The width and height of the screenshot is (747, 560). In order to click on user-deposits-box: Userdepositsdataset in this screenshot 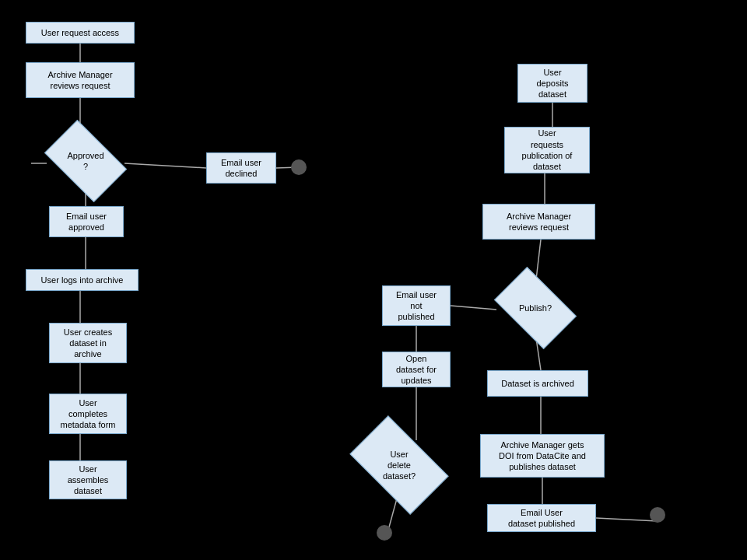, I will do `click(552, 83)`.